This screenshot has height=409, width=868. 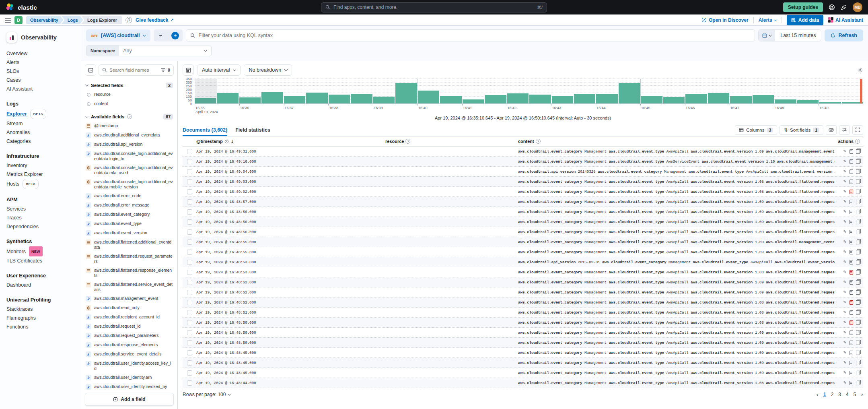 I want to click on breadcrumb-observability: Observability, so click(x=45, y=20).